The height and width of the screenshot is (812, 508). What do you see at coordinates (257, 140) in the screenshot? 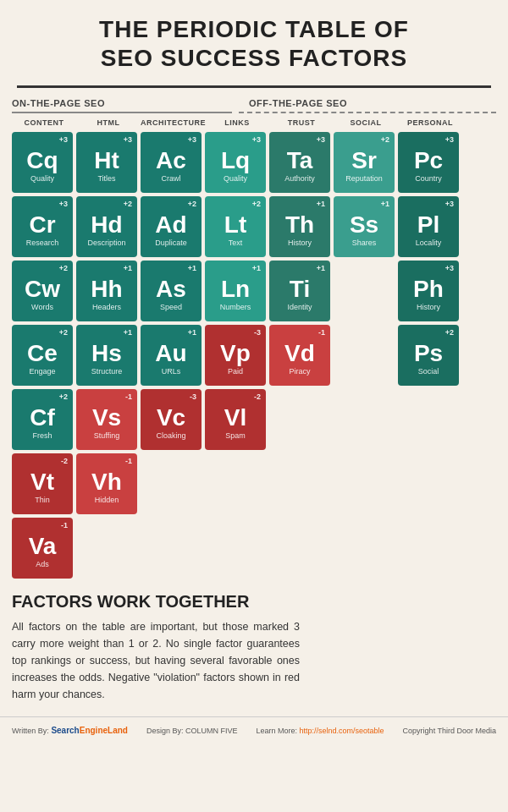
I see `cell-number-lq: +3` at bounding box center [257, 140].